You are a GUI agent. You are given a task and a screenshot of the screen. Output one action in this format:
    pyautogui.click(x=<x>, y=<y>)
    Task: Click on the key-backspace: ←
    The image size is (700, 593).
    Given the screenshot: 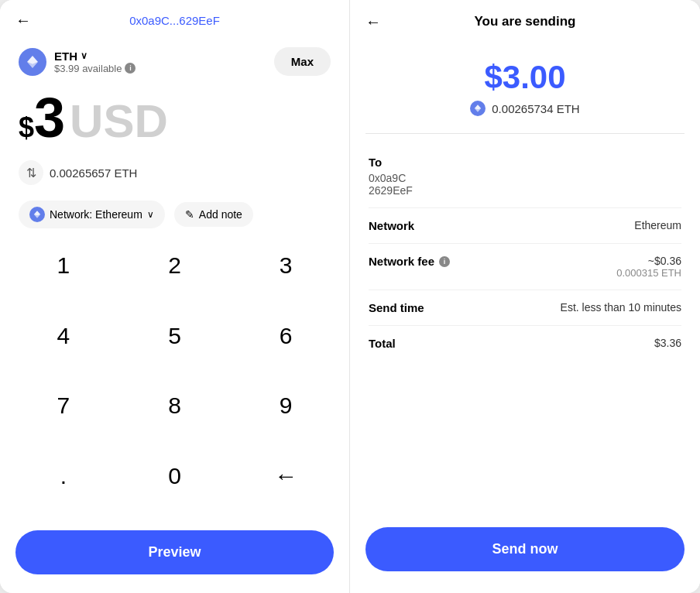 What is the action you would take?
    pyautogui.click(x=286, y=476)
    